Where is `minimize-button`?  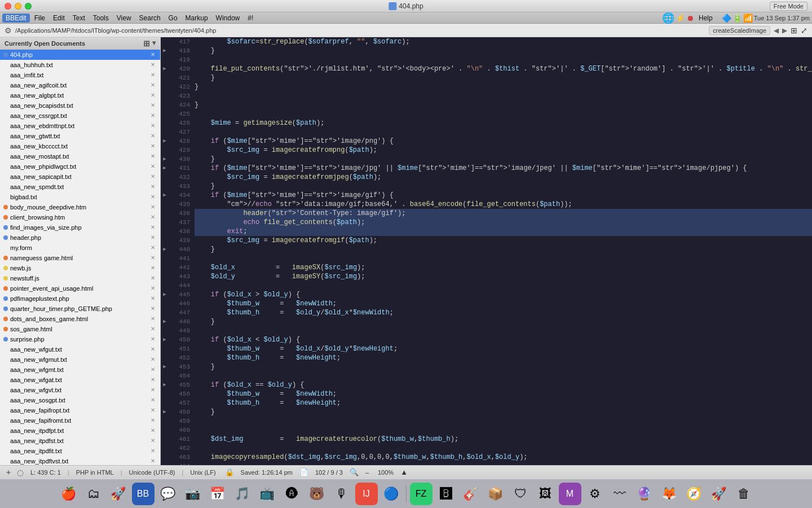
minimize-button is located at coordinates (18, 6).